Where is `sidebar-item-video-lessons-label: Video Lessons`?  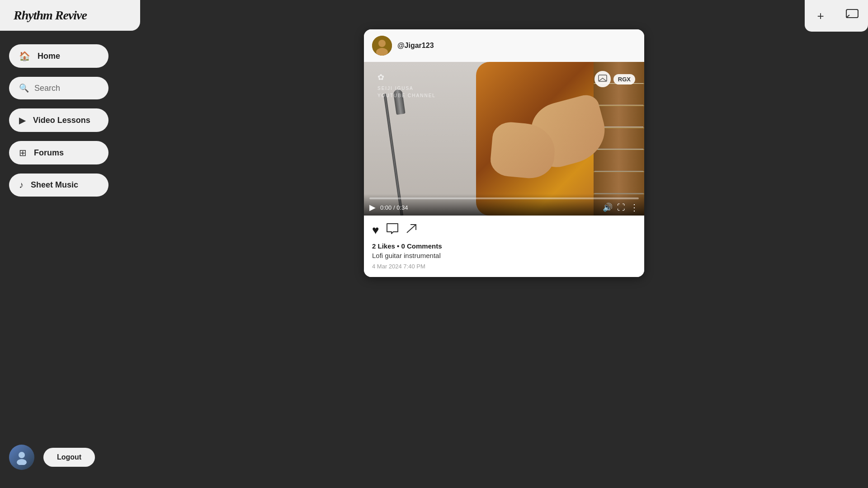
sidebar-item-video-lessons-label: Video Lessons is located at coordinates (61, 120).